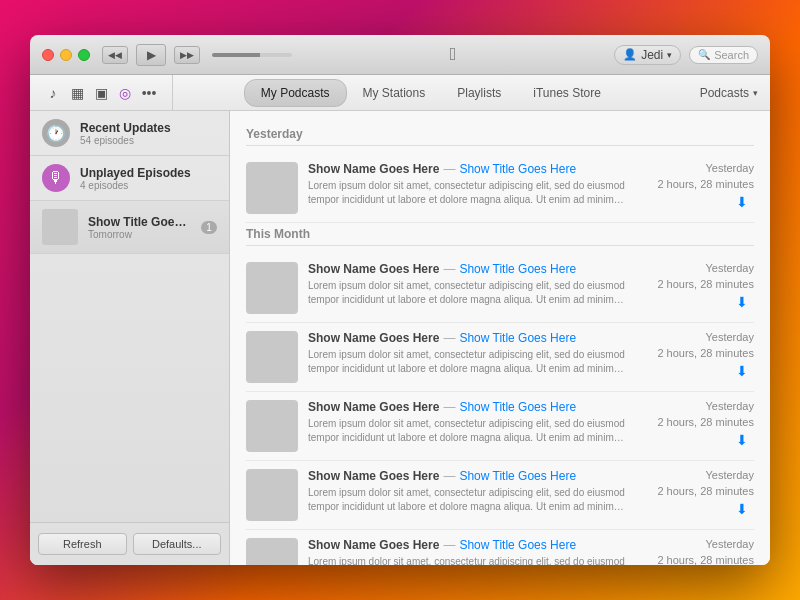 The width and height of the screenshot is (800, 600). I want to click on section-header: Yesterday, so click(500, 136).